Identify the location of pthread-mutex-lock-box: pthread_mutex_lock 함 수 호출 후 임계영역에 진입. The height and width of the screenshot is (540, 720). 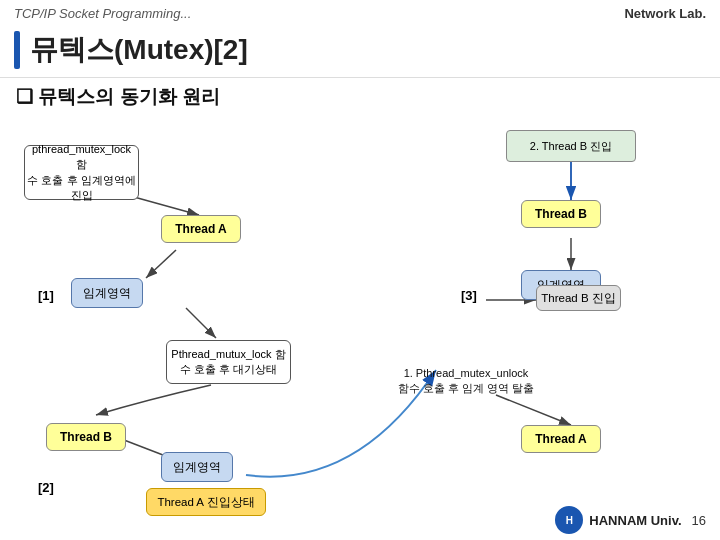
(82, 172).